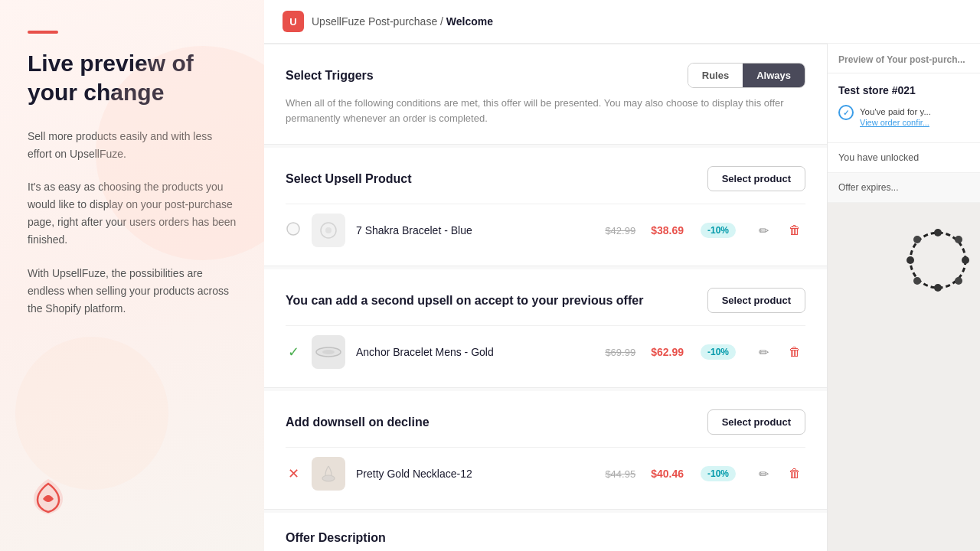 The image size is (980, 551). I want to click on left-para-1: Sell more products easily and with less …, so click(132, 145).